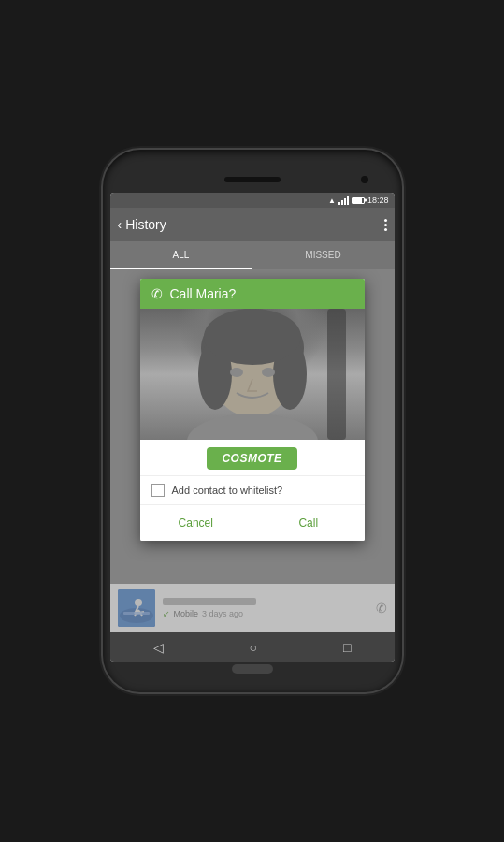 Image resolution: width=504 pixels, height=842 pixels. Describe the element at coordinates (187, 614) in the screenshot. I see `call-type: Mobile` at that location.